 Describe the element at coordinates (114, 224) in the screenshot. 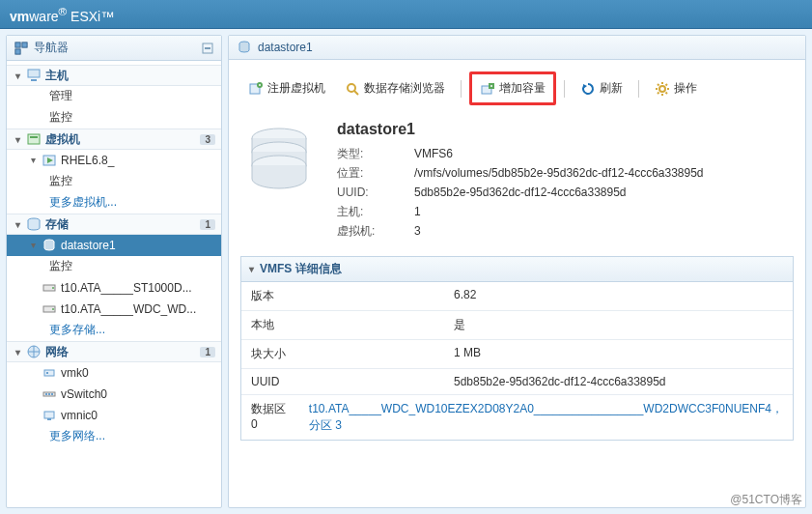

I see `tree-storage-category: ▾ 存储 1` at that location.